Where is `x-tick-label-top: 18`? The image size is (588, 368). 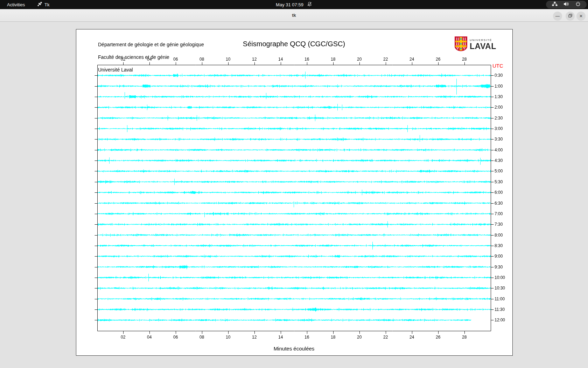
x-tick-label-top: 18 is located at coordinates (333, 59).